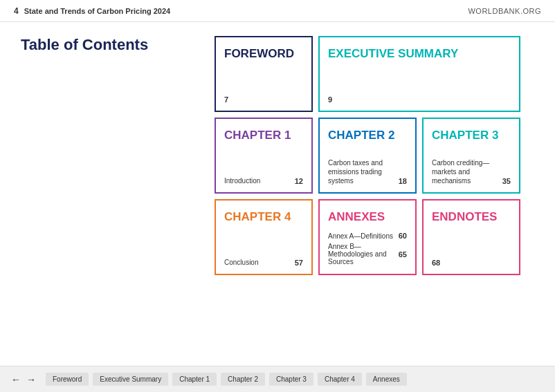  I want to click on ch4-footer: Conclusion 57, so click(264, 263).